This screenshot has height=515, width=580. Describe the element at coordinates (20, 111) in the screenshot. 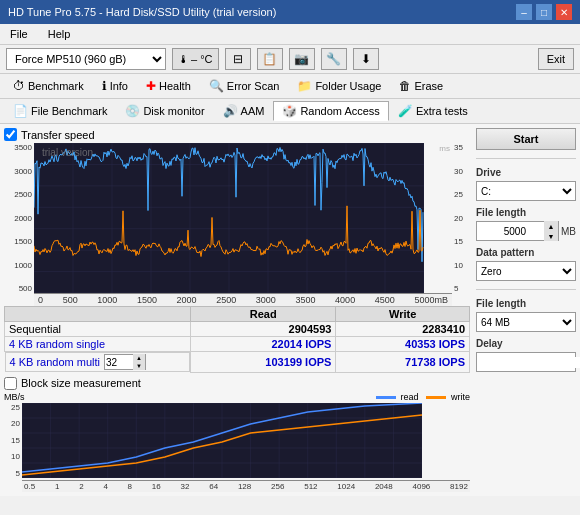

I see `file-benchmark-icon: 📄` at that location.